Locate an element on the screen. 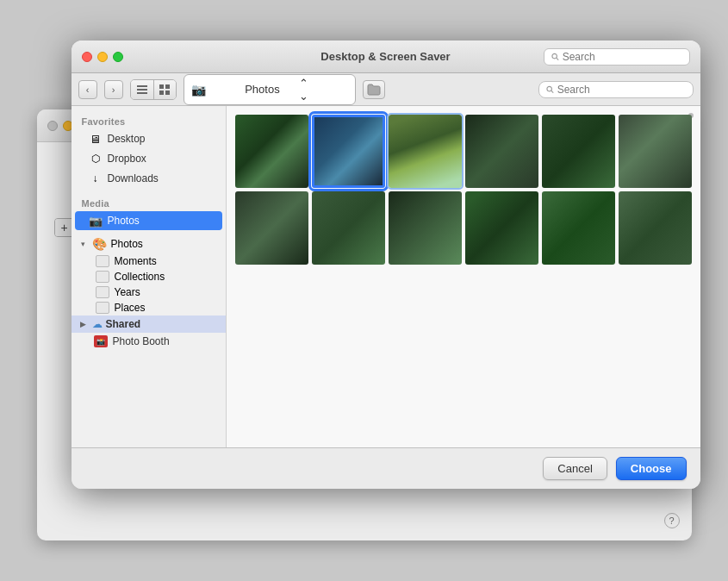  years-folder-icon is located at coordinates (103, 292).